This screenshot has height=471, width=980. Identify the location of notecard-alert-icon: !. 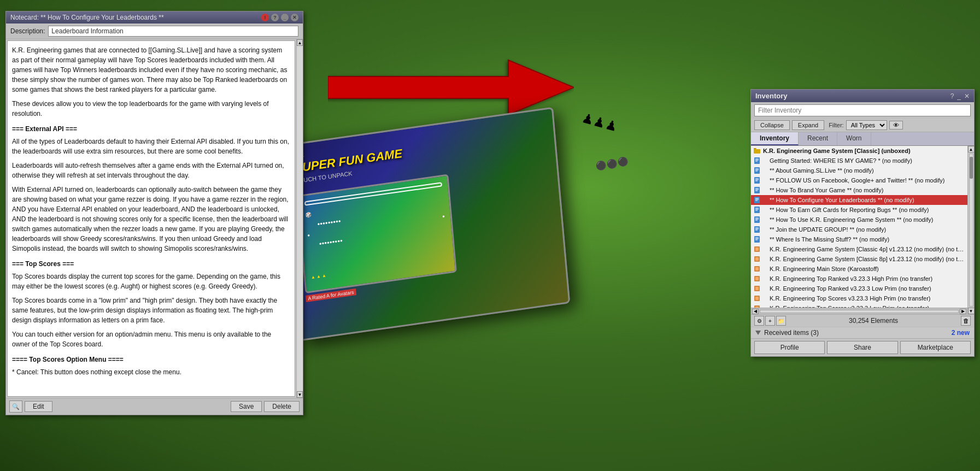
(265, 17).